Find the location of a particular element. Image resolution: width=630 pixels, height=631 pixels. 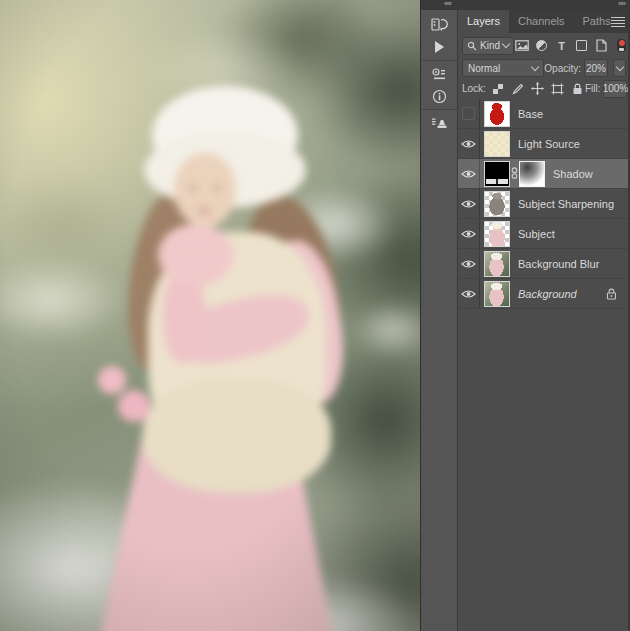

tab-layers: Layers is located at coordinates (484, 22).